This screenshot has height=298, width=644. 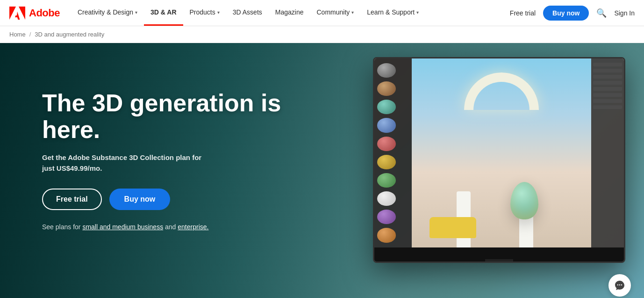 I want to click on chat-icon, so click(x=620, y=285).